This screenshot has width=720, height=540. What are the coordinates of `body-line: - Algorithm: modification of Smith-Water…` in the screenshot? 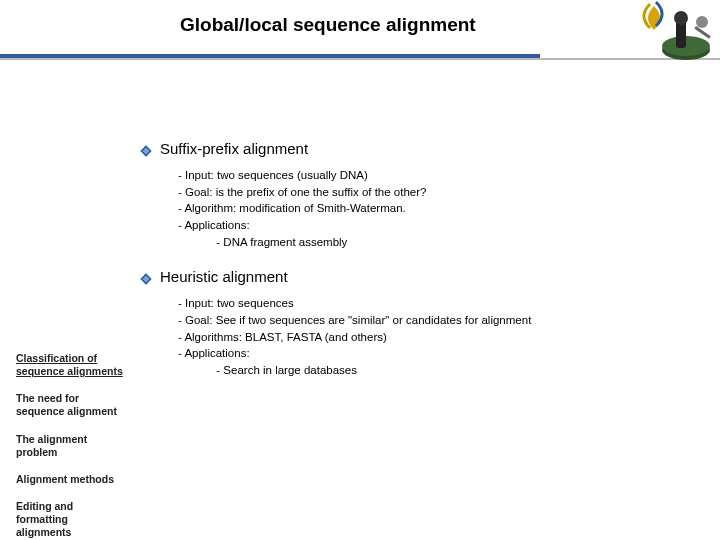 It's located at (434, 208).